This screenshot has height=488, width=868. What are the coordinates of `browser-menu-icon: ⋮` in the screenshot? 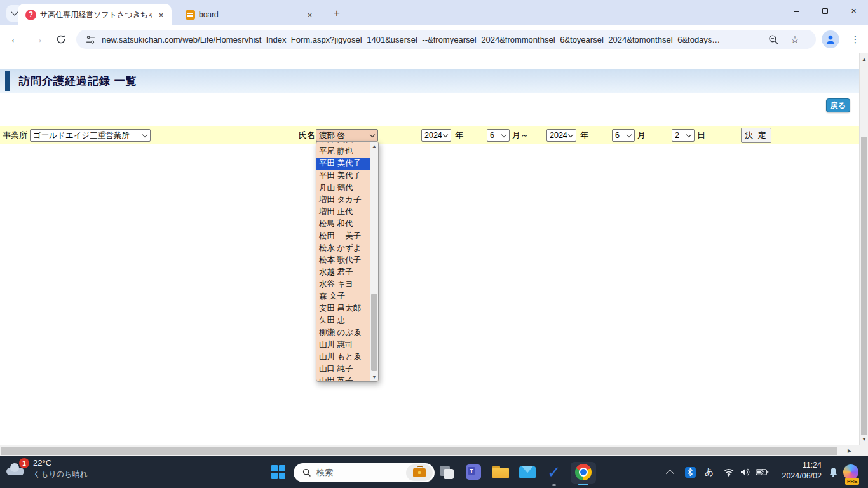 It's located at (855, 39).